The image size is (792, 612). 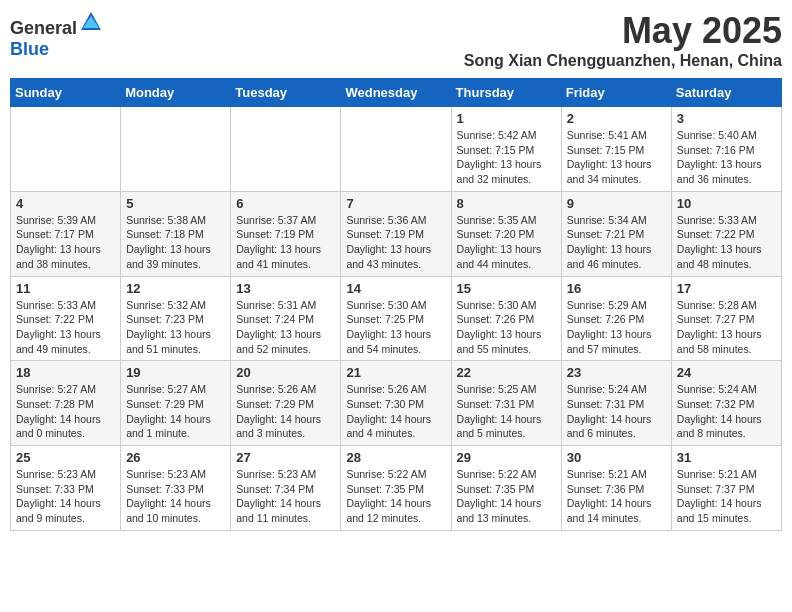 I want to click on calendar-cell: 26Sunrise: 5:23 AMSunset: 7:33 PMDayligh…, so click(x=176, y=488).